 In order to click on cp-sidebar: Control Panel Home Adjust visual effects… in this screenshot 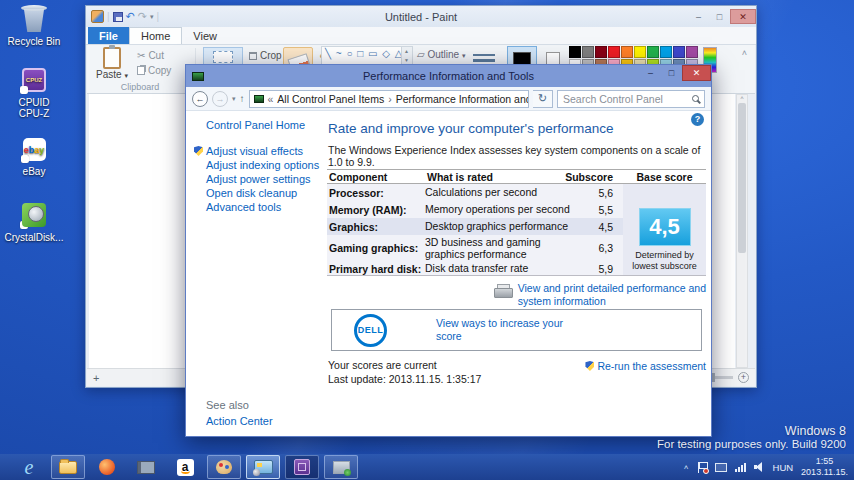, I will do `click(255, 274)`.